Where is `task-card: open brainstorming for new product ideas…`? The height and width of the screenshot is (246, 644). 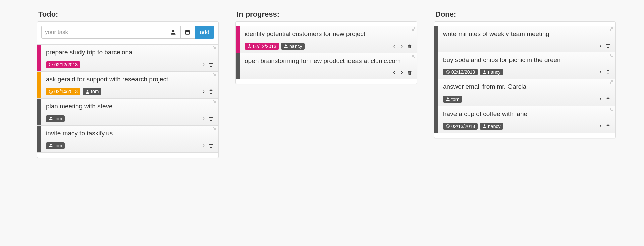
task-card: open brainstorming for new product ideas… is located at coordinates (326, 66).